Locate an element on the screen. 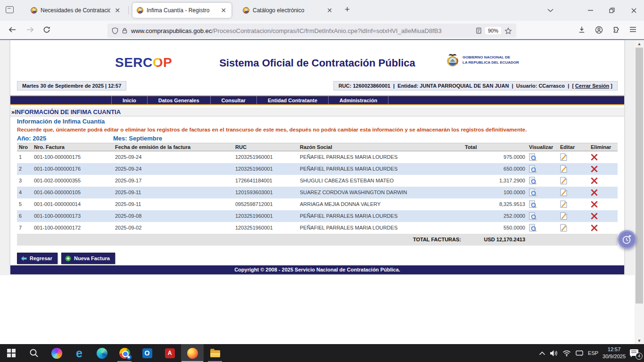  tab-catalogo: Catálogo electrónico ✕ is located at coordinates (288, 10).